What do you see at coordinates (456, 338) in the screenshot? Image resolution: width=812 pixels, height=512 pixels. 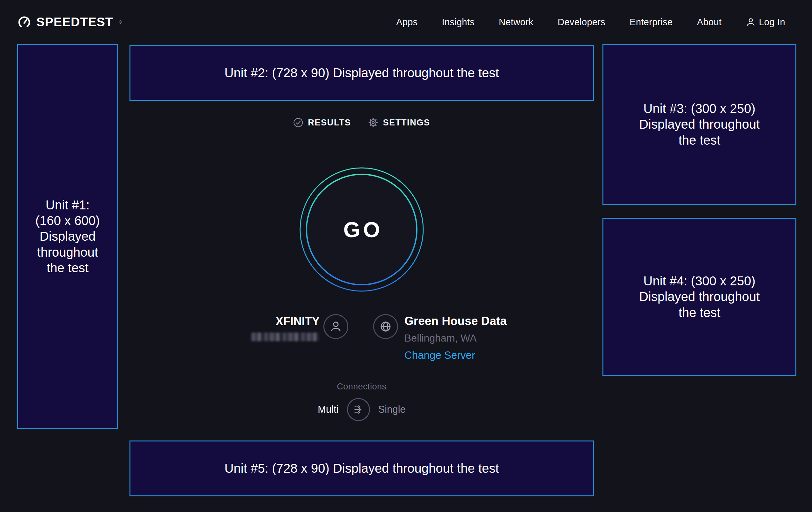 I see `server-location: Bellingham, WA` at bounding box center [456, 338].